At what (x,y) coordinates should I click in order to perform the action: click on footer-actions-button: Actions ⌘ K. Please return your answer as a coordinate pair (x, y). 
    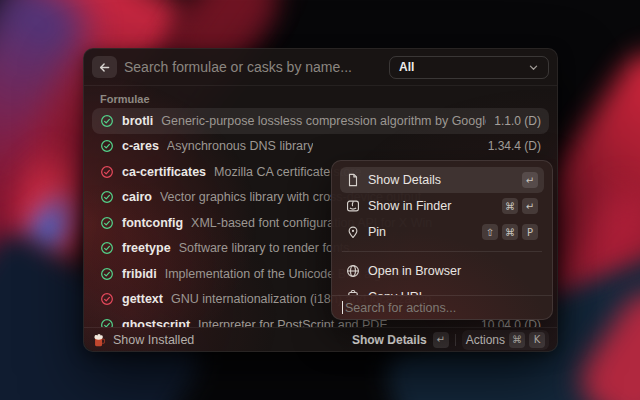
    Looking at the image, I should click on (506, 340).